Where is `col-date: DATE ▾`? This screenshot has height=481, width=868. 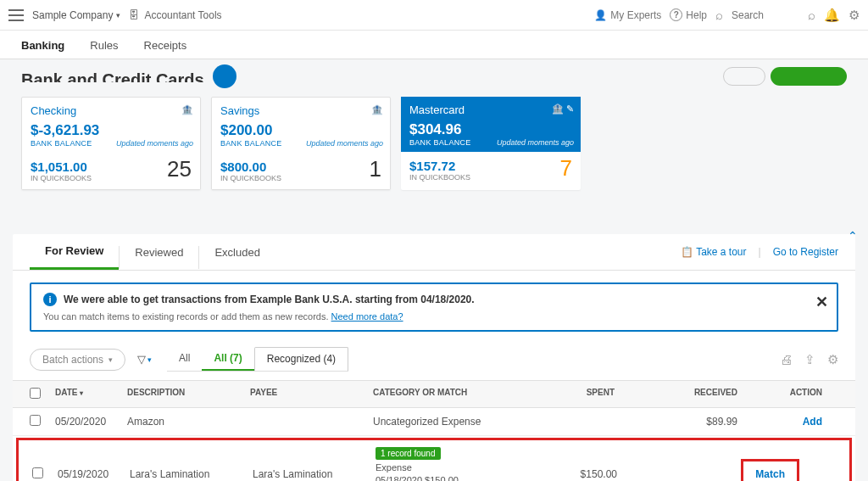
col-date: DATE ▾ is located at coordinates (92, 394).